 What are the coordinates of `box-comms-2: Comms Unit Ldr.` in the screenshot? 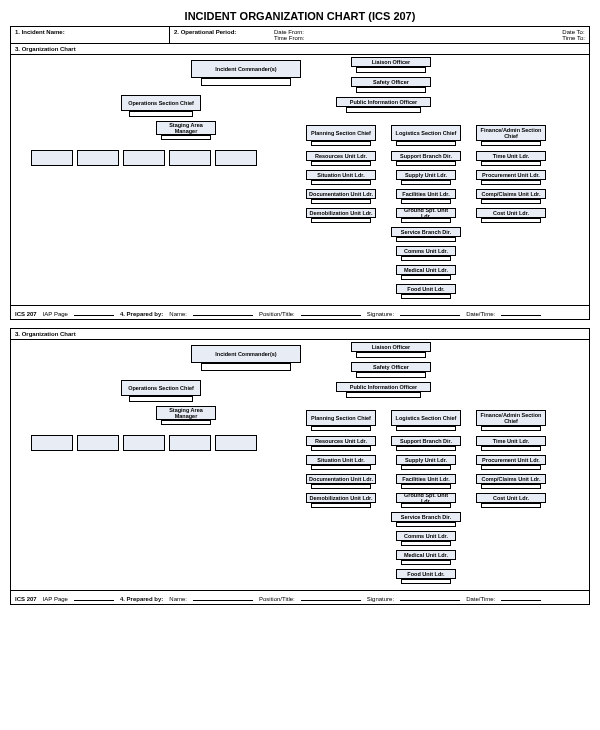 It's located at (426, 536).